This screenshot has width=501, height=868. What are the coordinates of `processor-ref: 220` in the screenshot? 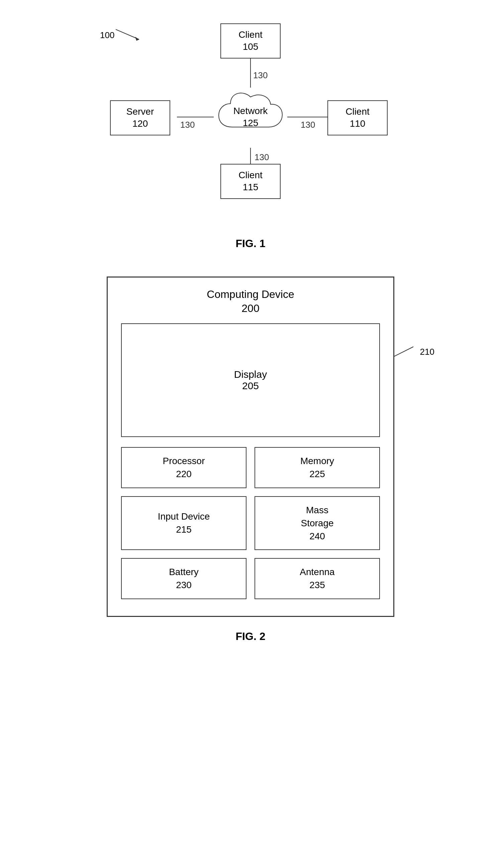 It's located at (184, 474).